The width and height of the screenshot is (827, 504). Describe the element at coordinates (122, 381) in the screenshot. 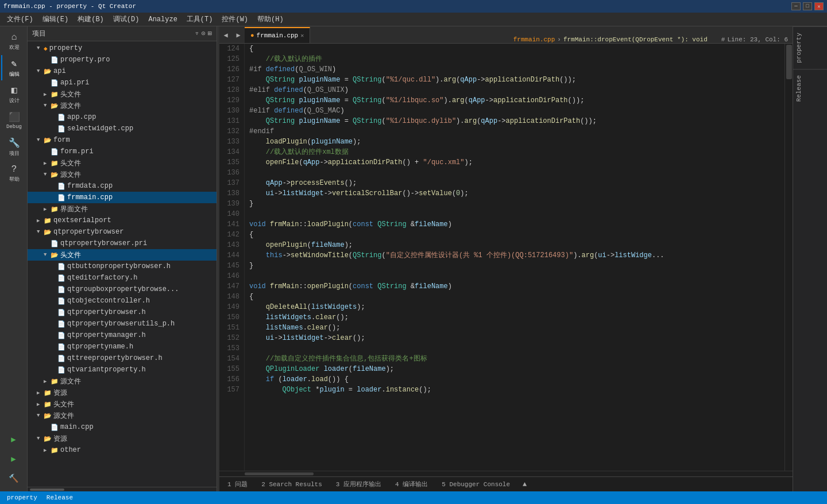

I see `tree-qtpb-sources: ▶ 📁 源文件` at that location.